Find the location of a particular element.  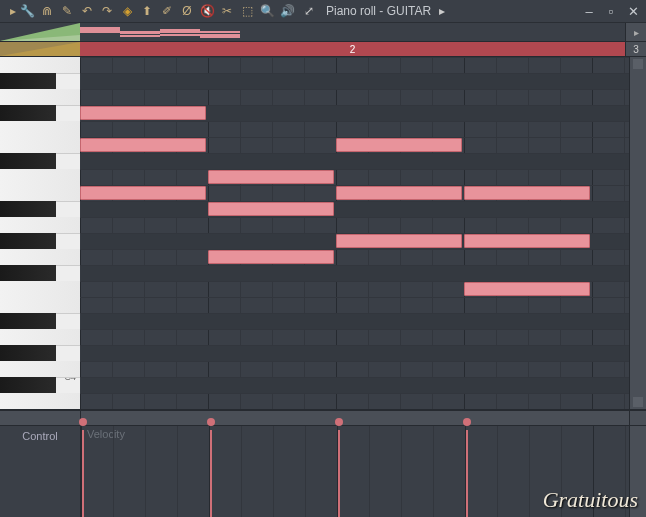

overview-corner is located at coordinates (40, 32).